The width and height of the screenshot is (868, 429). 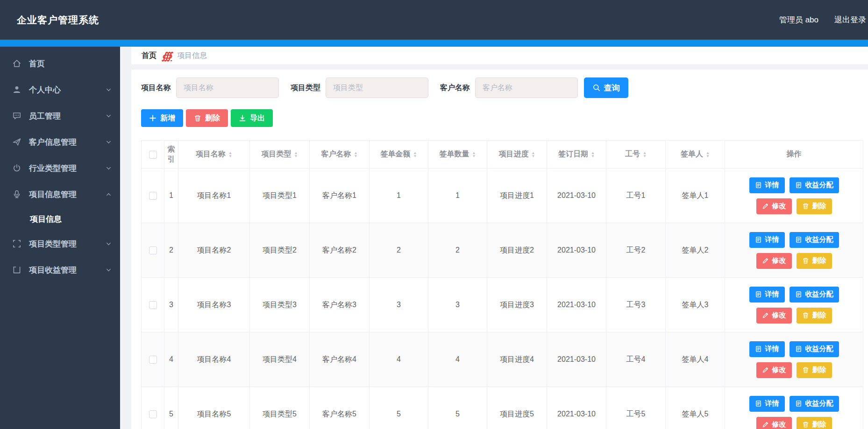 What do you see at coordinates (850, 20) in the screenshot?
I see `logout-button: 退出登录` at bounding box center [850, 20].